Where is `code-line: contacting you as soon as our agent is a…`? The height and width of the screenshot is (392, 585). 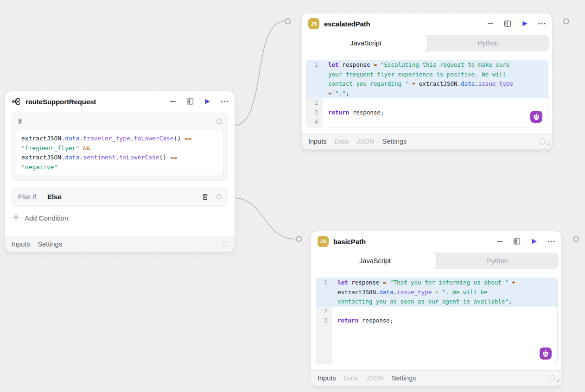 code-line: contacting you as soon as our agent is a… is located at coordinates (437, 302).